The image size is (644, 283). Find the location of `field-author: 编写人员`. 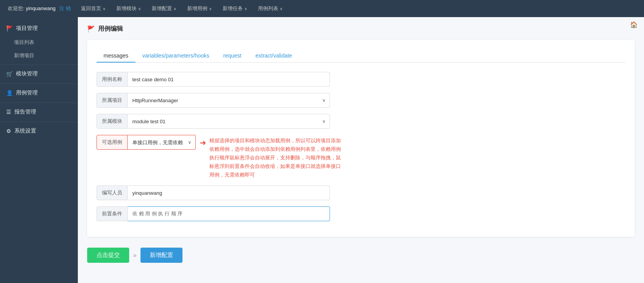

field-author: 编写人员 is located at coordinates (361, 193).